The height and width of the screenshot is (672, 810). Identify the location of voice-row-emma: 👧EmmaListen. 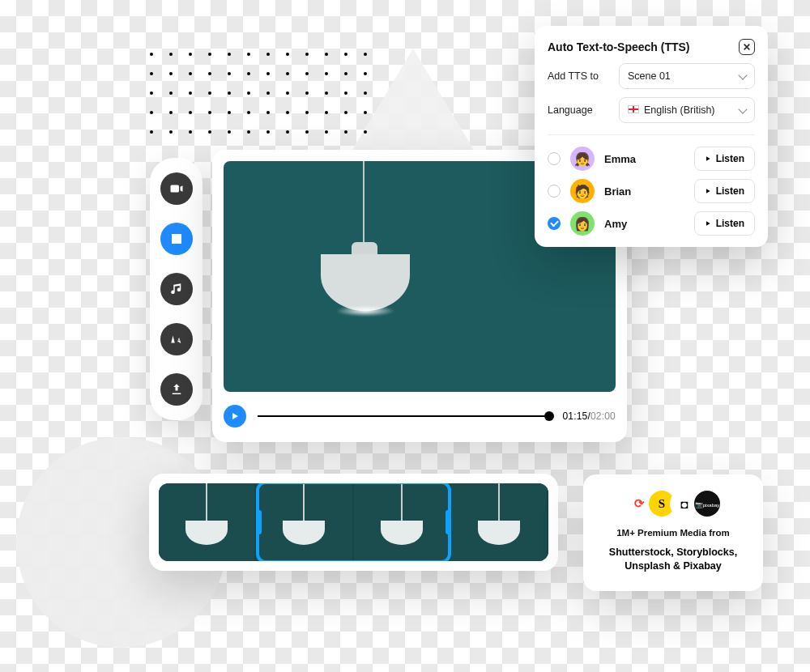
(651, 159).